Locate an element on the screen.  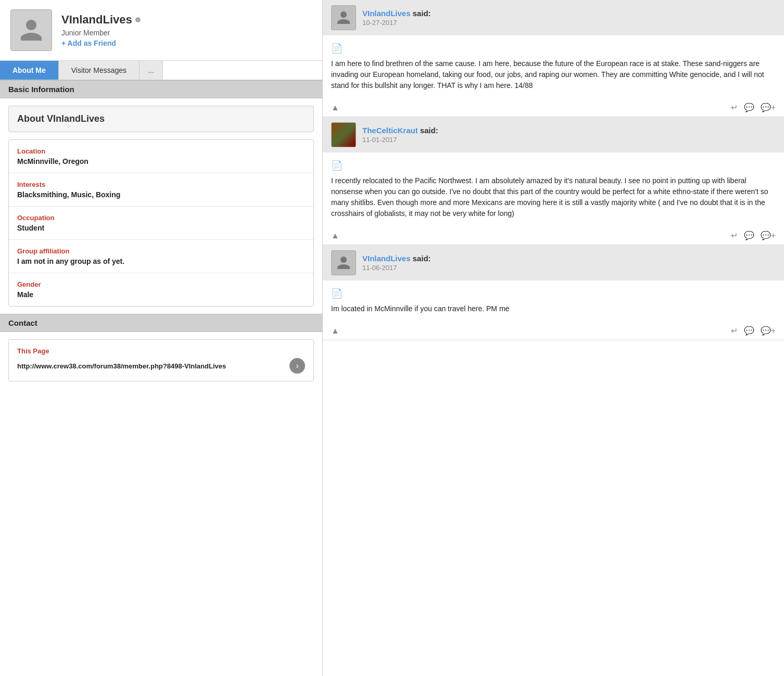
msg-text-1: I am here to find brethren of the same c… is located at coordinates (553, 75).